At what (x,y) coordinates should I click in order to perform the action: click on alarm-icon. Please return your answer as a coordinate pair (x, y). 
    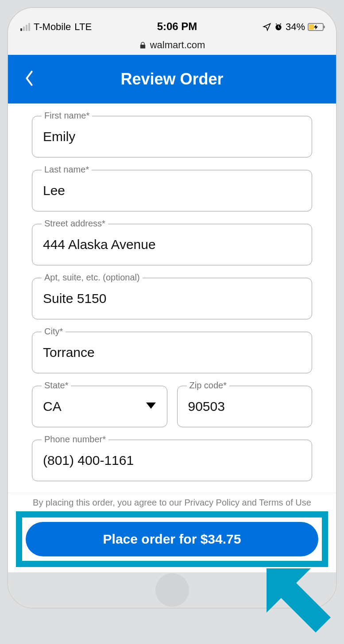
    Looking at the image, I should click on (278, 27).